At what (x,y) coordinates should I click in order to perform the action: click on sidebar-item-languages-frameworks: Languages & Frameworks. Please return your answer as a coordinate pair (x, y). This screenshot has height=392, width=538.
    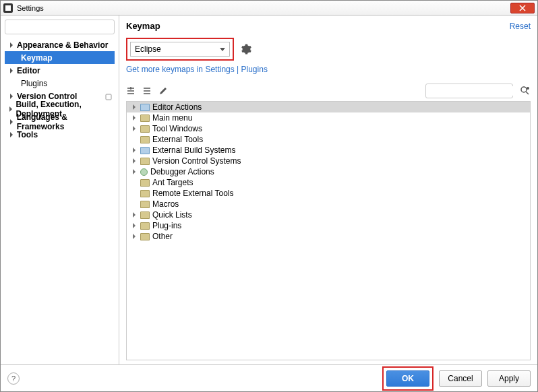
    Looking at the image, I should click on (59, 121).